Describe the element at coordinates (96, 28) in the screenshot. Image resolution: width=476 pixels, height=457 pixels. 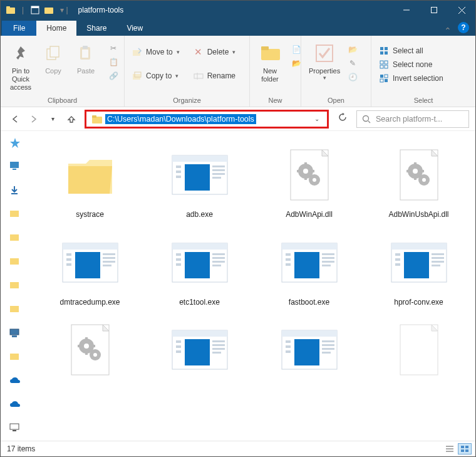
I see `share-tab: Share` at that location.